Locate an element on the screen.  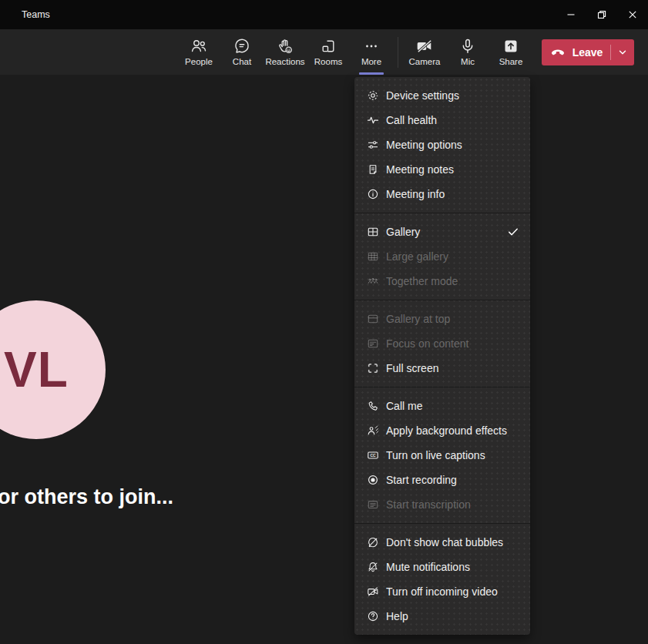
menu-item-call-health: Call health is located at coordinates (442, 120).